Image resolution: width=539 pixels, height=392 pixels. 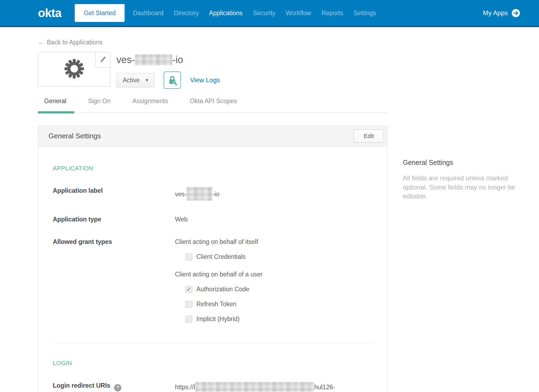 I want to click on option-label: Client Credentials, so click(x=221, y=257).